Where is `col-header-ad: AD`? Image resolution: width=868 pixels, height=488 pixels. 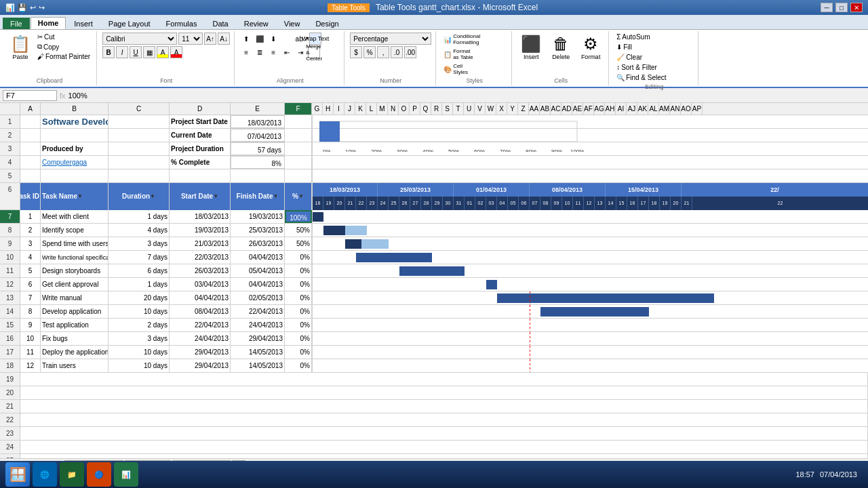
col-header-ad: AD is located at coordinates (567, 108).